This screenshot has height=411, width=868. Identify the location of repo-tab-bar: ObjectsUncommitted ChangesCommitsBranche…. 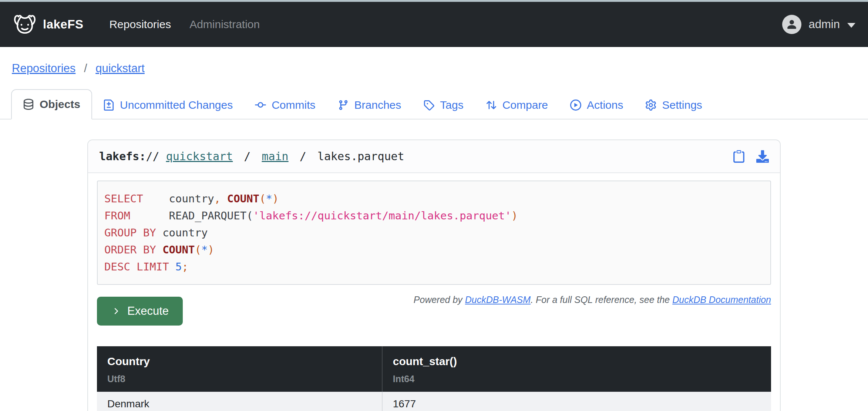
(434, 104).